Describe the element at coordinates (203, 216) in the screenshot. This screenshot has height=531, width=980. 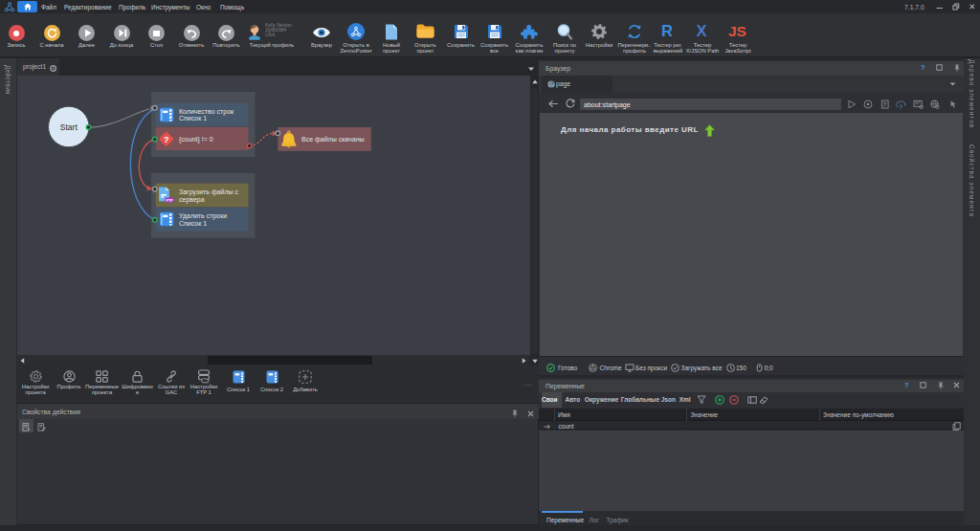
I see `svg-text: Удалить строки` at that location.